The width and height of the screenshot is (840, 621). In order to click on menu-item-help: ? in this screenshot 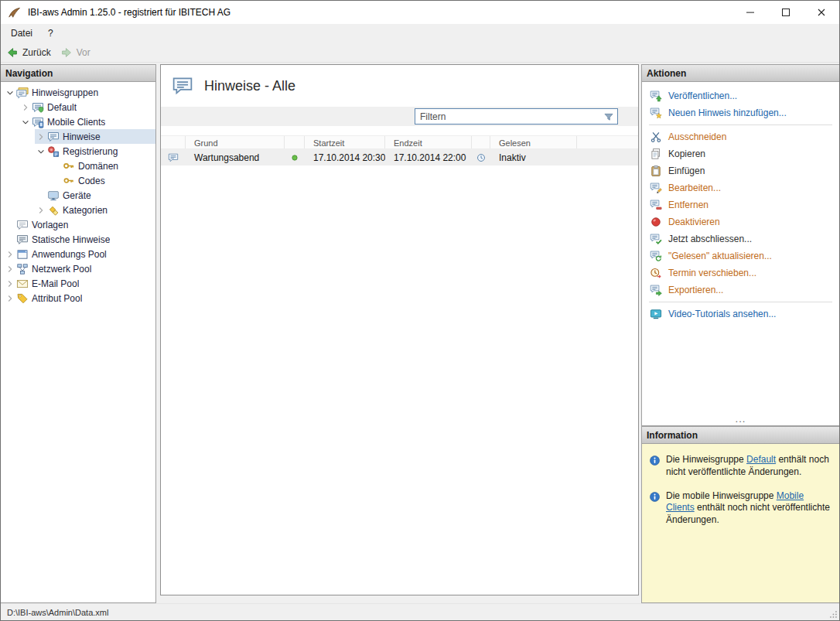, I will do `click(51, 33)`.